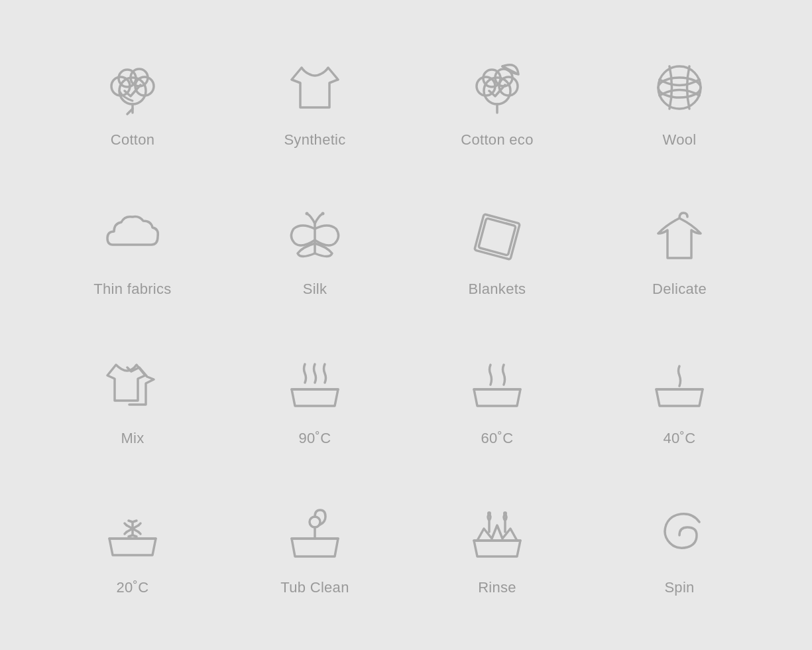 This screenshot has height=650, width=812. I want to click on cotton-label: Cotton, so click(133, 140).